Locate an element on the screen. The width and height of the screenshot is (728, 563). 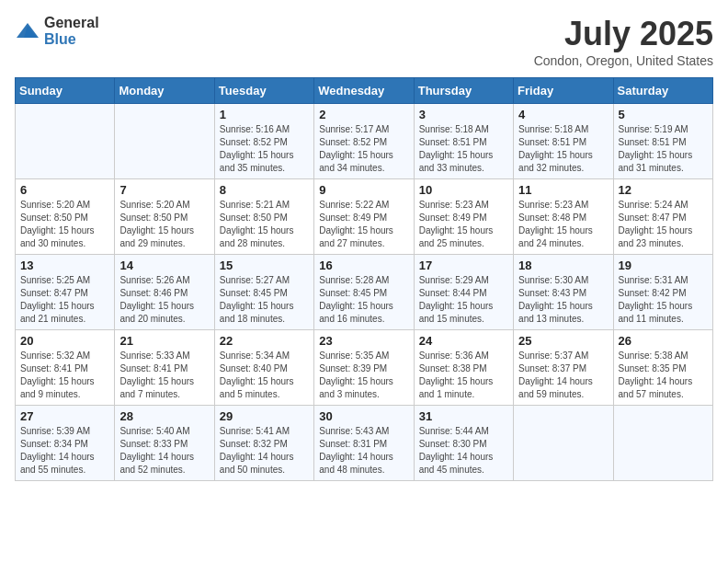
day-number: 19 is located at coordinates (664, 265).